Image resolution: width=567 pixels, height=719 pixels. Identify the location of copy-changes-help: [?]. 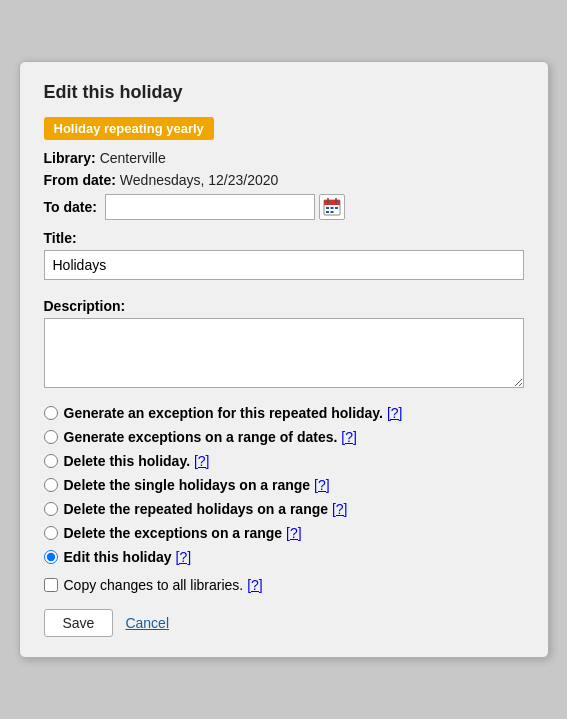
(255, 585).